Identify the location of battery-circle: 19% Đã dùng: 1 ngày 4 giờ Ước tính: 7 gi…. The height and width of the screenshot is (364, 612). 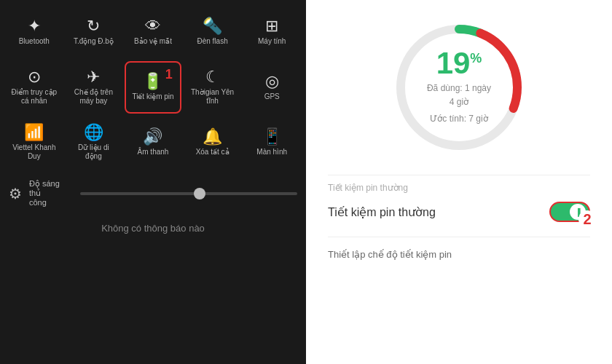
(459, 87).